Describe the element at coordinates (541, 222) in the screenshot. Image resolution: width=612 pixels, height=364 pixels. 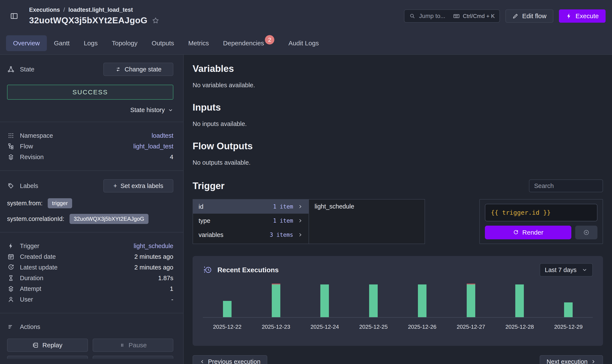
I see `expression-render-panel: Render` at that location.